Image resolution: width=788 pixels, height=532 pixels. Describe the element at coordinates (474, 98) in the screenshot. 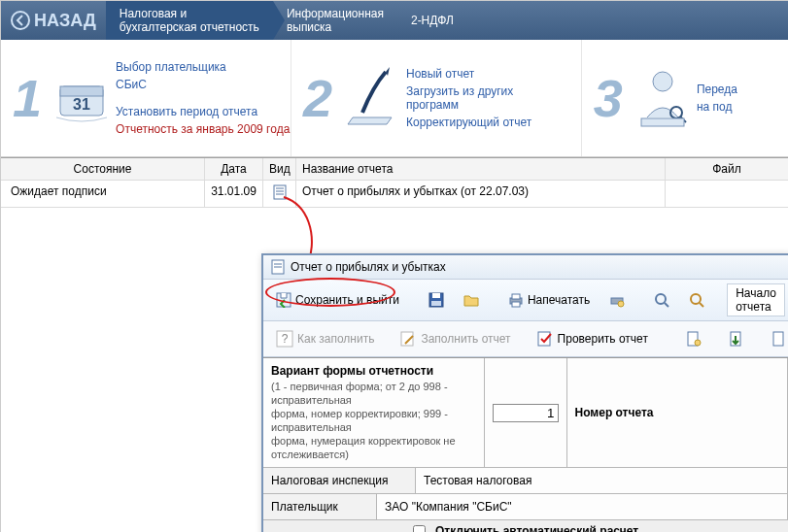

I see `load-from-other-link: Загрузить из других программ` at that location.